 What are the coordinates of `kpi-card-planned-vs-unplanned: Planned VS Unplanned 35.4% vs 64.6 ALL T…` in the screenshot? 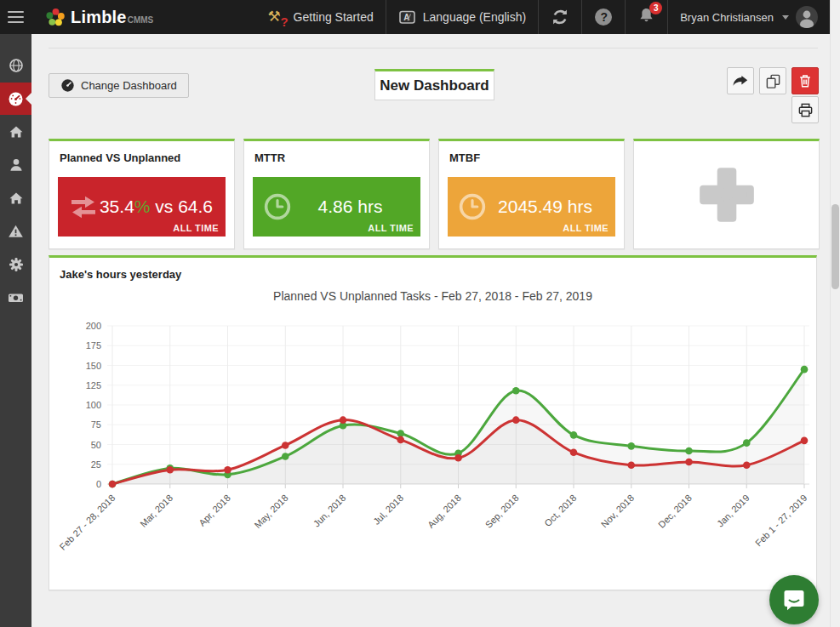 It's located at (141, 194).